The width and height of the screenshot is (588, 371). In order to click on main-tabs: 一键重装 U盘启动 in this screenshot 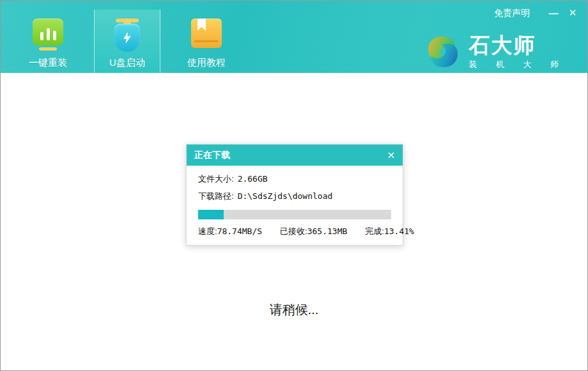, I will do `click(127, 37)`.